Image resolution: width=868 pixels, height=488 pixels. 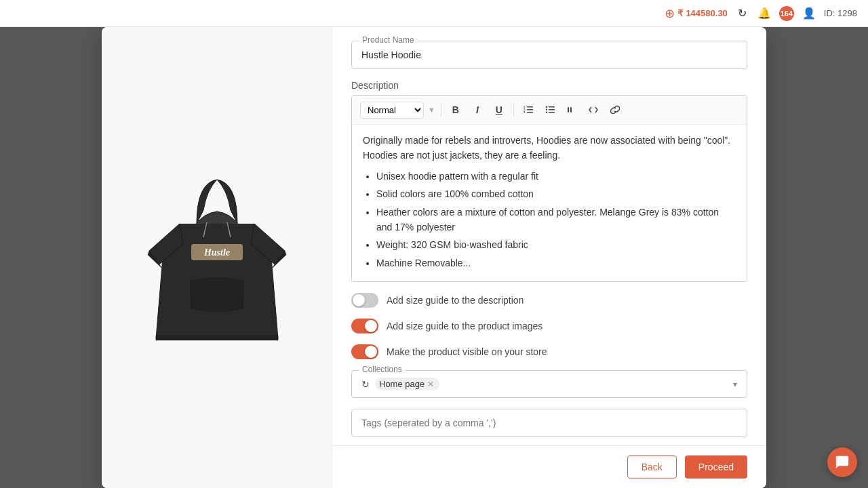 I want to click on format-select: Normal Heading 1 Heading 2 Heading 3, so click(x=392, y=110).